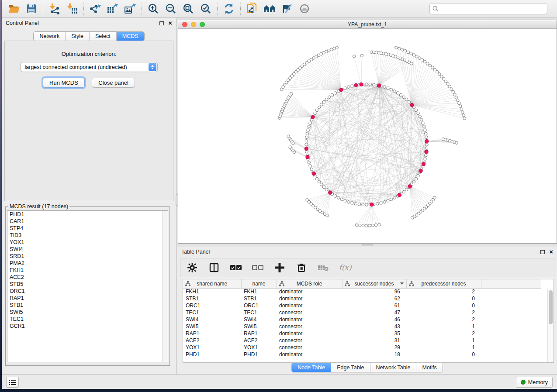  Describe the element at coordinates (534, 382) in the screenshot. I see `memory-button: Memory` at that location.